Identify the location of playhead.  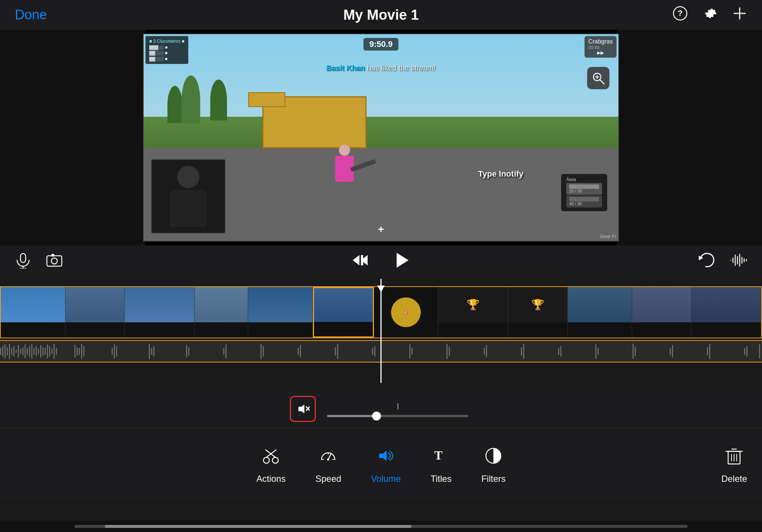
(381, 331).